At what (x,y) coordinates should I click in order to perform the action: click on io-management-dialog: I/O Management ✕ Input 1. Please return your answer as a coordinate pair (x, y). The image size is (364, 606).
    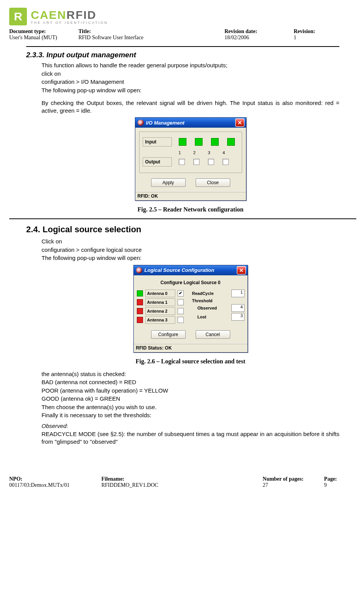
    Looking at the image, I should click on (191, 159).